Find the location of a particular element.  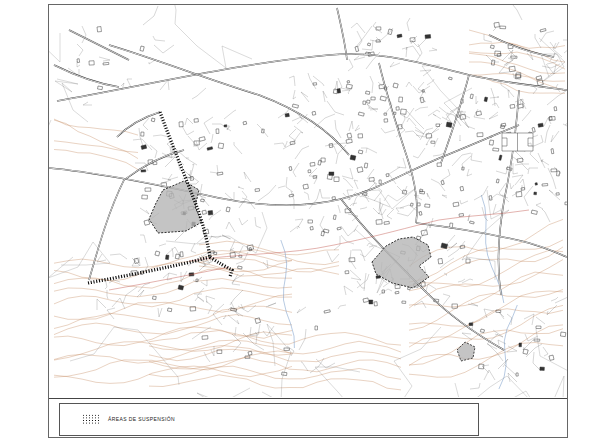

suspension-area-swatch is located at coordinates (92, 420).